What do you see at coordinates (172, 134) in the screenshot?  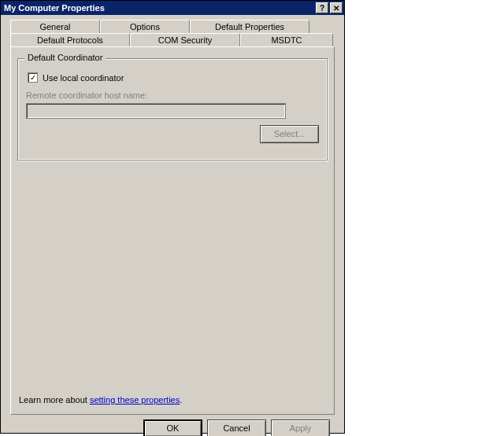 I see `select-row: Select...` at bounding box center [172, 134].